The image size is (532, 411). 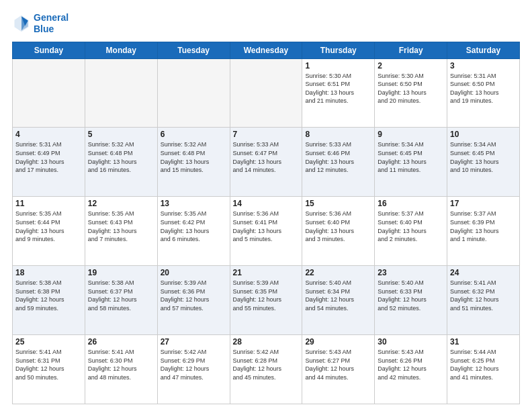 What do you see at coordinates (339, 89) in the screenshot?
I see `day-info: Sunrise: 5:30 AM Sunset: 6:51 PM Dayligh…` at bounding box center [339, 89].